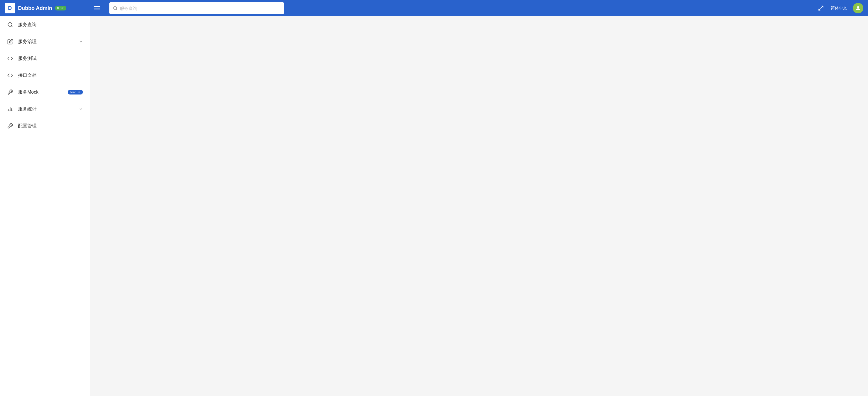  I want to click on search-bar-wrapper, so click(197, 8).